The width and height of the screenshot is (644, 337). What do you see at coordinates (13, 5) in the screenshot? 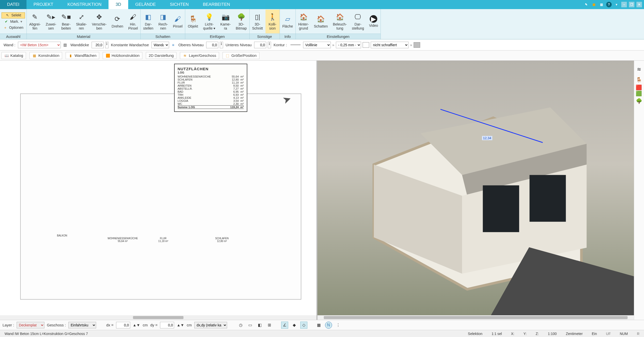
I see `tab-datei: DATEI` at bounding box center [13, 5].